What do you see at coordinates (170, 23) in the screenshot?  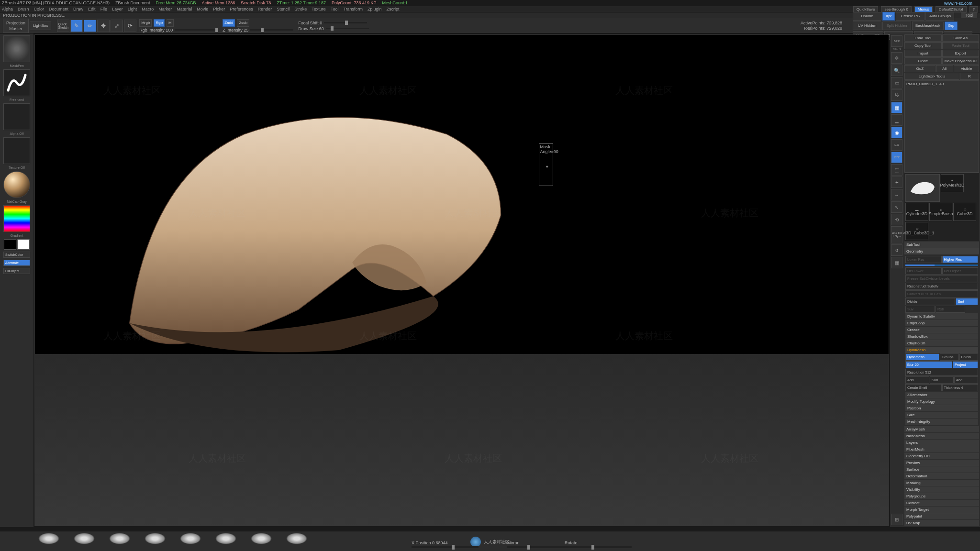 I see `m-button: M` at bounding box center [170, 23].